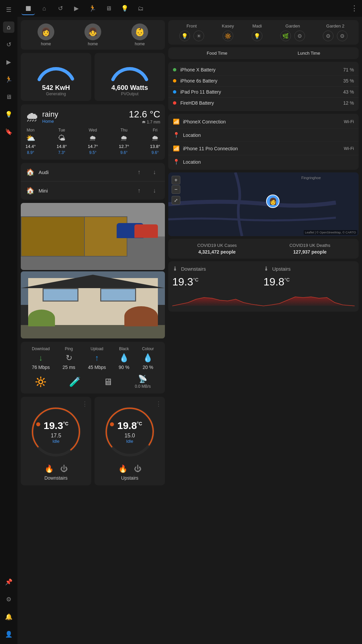 This screenshot has height=644, width=362. What do you see at coordinates (124, 153) in the screenshot?
I see `forecast-thu-low: 9.6°` at bounding box center [124, 153].